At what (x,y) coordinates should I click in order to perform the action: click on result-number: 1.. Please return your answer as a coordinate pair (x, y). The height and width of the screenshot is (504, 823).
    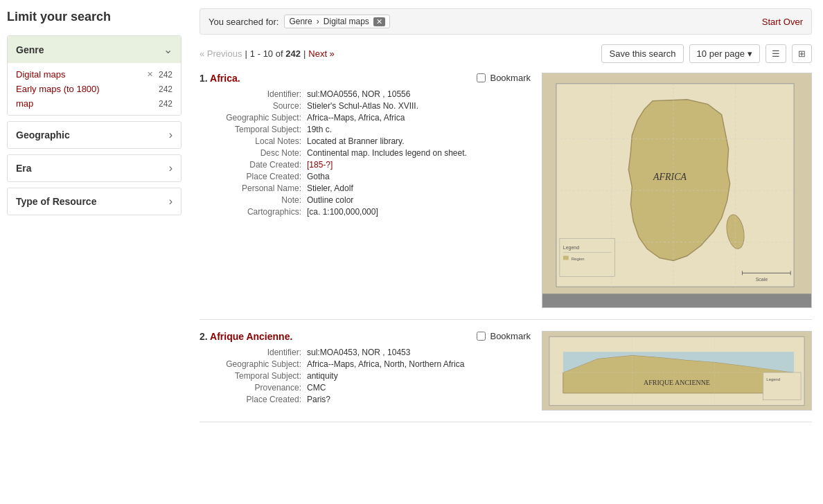
    Looking at the image, I should click on (205, 78).